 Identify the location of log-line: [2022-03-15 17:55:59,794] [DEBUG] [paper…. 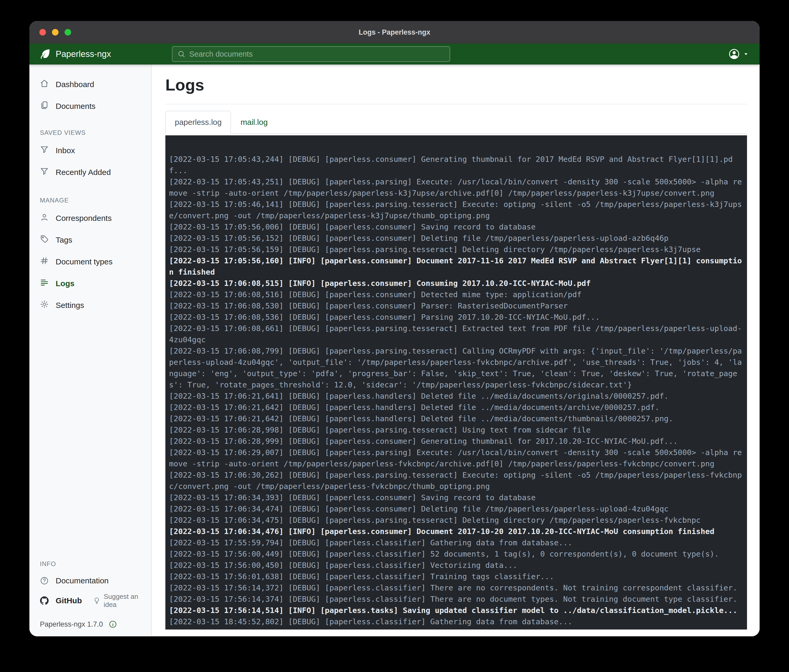
(456, 543).